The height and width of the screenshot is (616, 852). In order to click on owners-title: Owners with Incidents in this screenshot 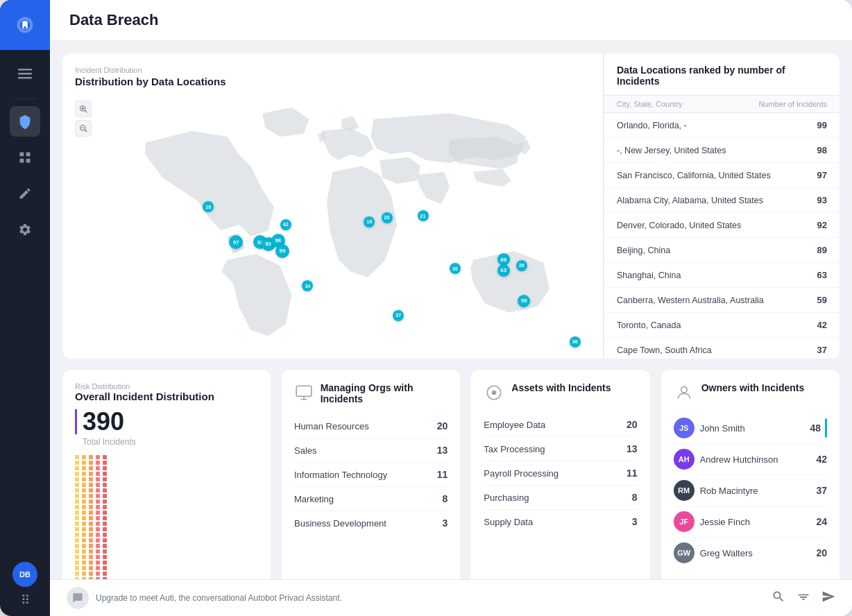, I will do `click(753, 388)`.